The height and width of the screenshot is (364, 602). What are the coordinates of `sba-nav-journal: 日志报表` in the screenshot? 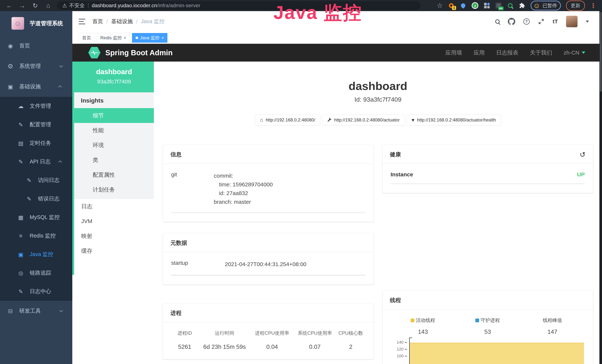 It's located at (507, 53).